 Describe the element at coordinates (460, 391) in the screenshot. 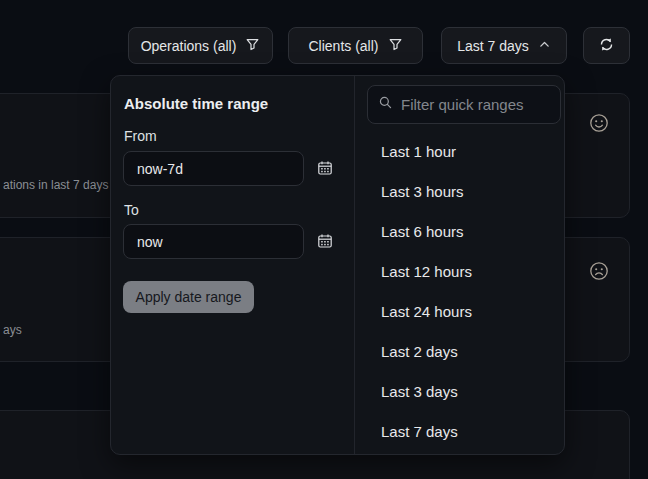

I see `quick-range-option: Last 3 days` at that location.